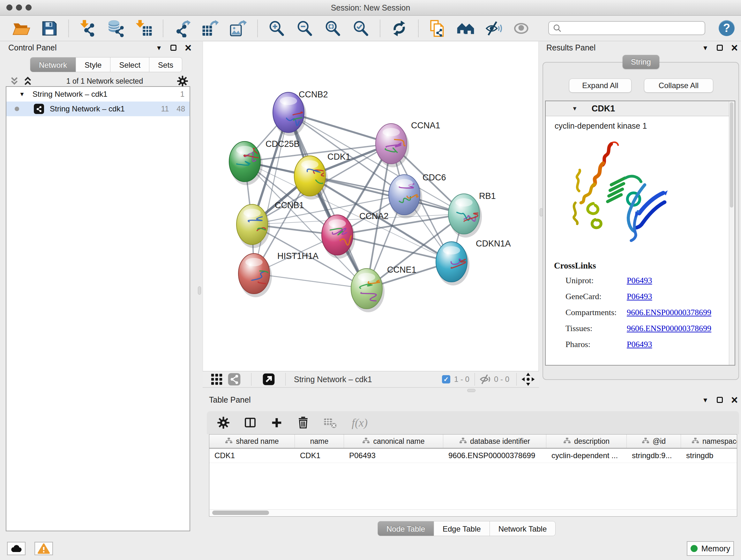 This screenshot has height=560, width=741. Describe the element at coordinates (627, 28) in the screenshot. I see `search-box` at that location.